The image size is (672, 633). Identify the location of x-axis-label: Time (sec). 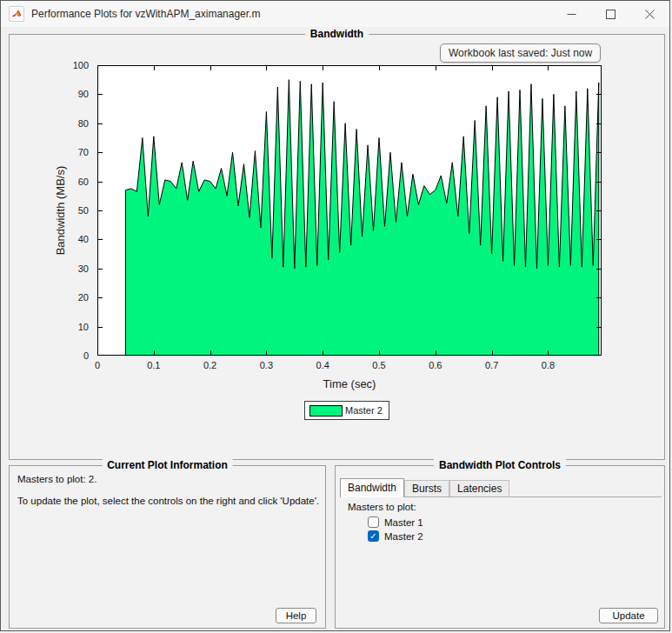
(349, 384).